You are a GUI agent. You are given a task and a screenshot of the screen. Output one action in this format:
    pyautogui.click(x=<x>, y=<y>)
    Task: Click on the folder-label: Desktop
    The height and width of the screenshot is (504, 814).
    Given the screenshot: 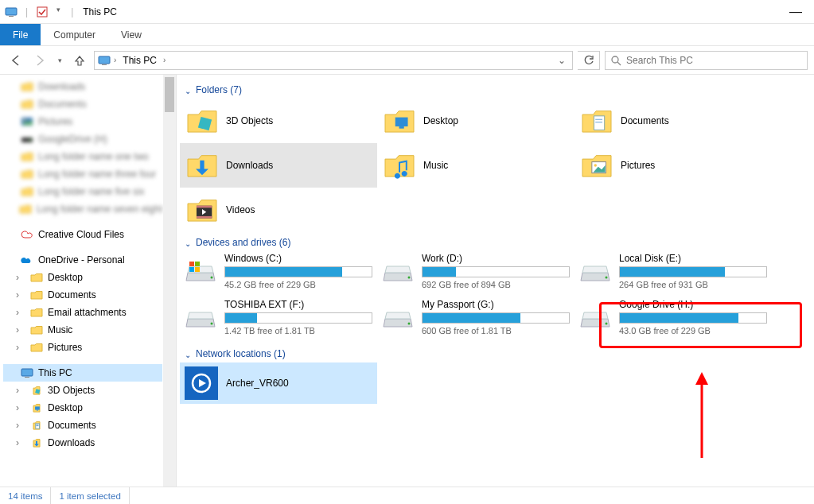 What is the action you would take?
    pyautogui.click(x=441, y=121)
    